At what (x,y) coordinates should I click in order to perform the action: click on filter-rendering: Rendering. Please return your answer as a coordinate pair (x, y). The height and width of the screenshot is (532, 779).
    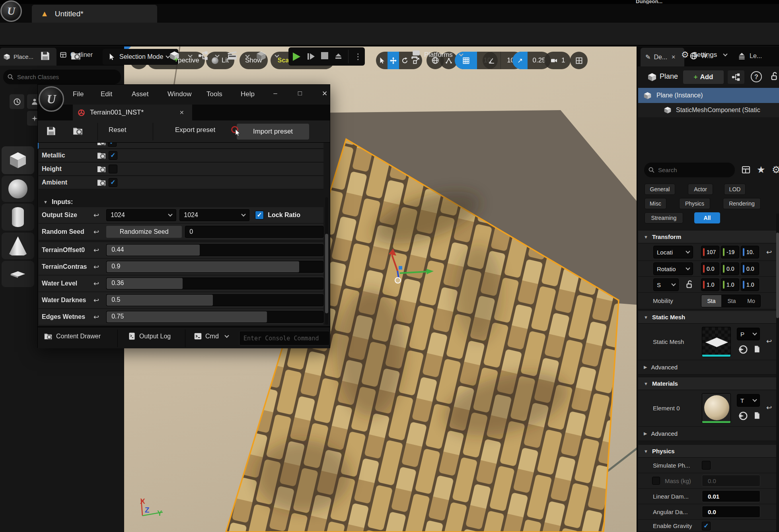
    Looking at the image, I should click on (742, 204).